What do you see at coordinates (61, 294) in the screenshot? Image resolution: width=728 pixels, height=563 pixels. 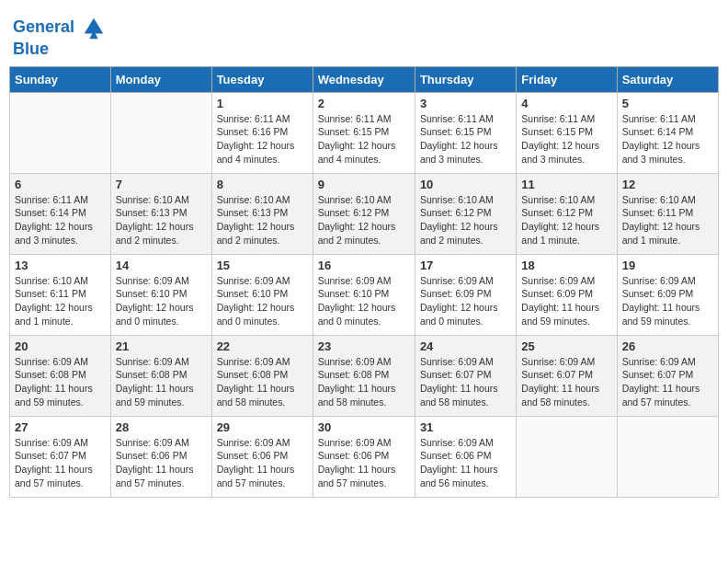 I see `day-cell: 13Sunrise: 6:10 AM Sunset: 6:11 PM Dayli…` at bounding box center [61, 294].